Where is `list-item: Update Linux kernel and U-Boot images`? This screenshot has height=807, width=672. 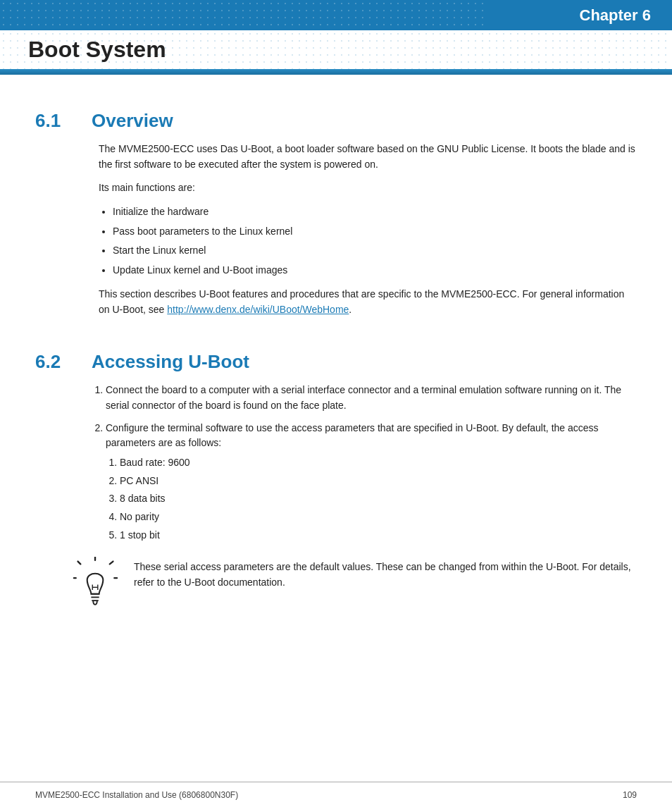
list-item: Update Linux kernel and U-Boot images is located at coordinates (375, 271).